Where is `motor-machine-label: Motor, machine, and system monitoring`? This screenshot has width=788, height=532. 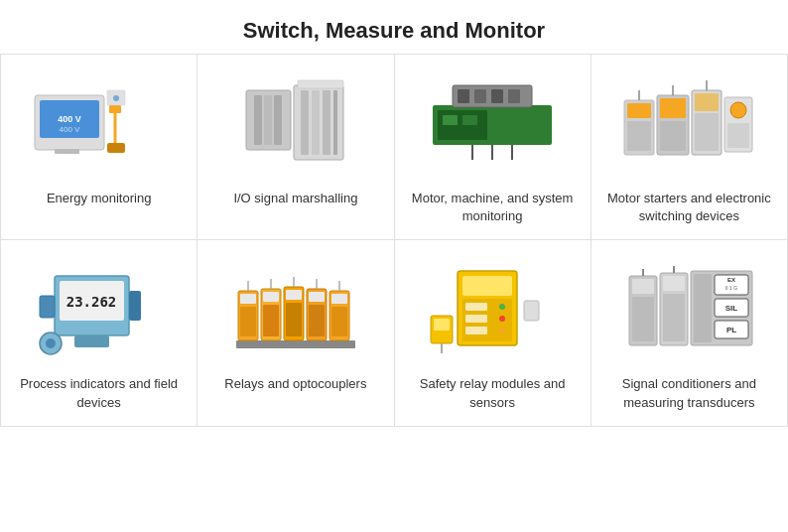
motor-machine-label: Motor, machine, and system monitoring is located at coordinates (492, 207).